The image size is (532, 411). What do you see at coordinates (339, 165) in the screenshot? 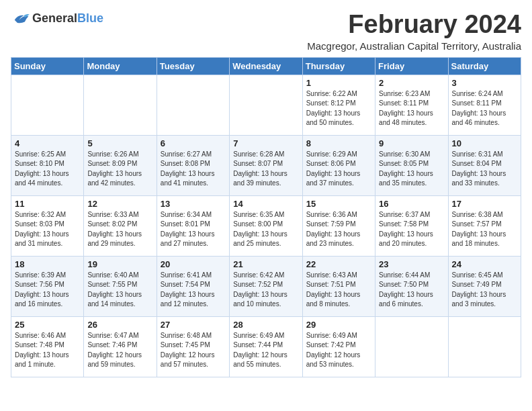
I see `calendar-cell: 8Sunrise: 6:29 AM Sunset: 8:06 PM Daylig…` at bounding box center [339, 165].